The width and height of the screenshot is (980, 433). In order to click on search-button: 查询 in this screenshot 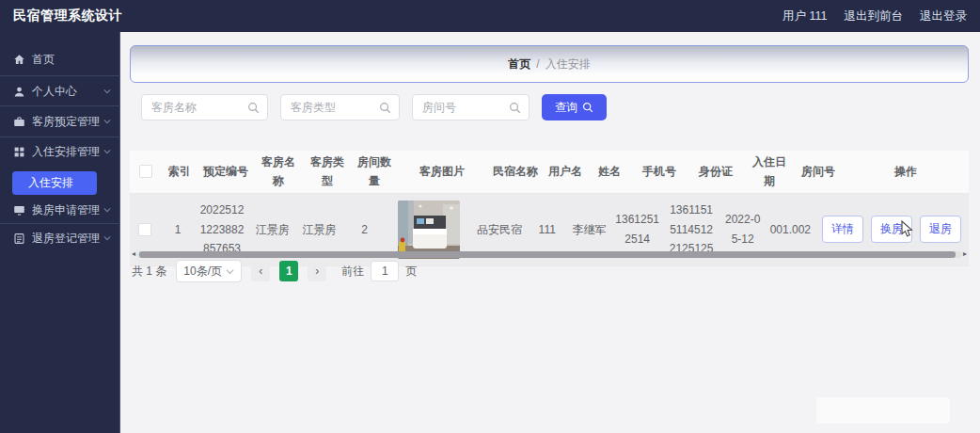, I will do `click(574, 107)`.